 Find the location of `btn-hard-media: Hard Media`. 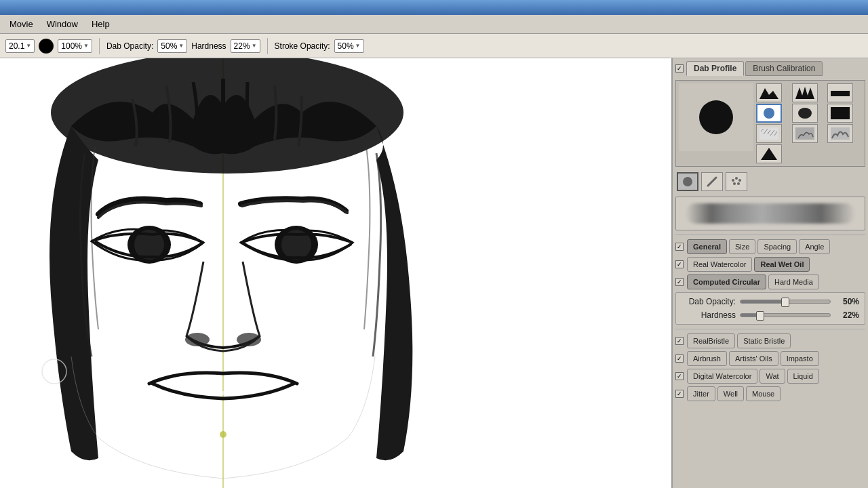

btn-hard-media: Hard Media is located at coordinates (793, 282).